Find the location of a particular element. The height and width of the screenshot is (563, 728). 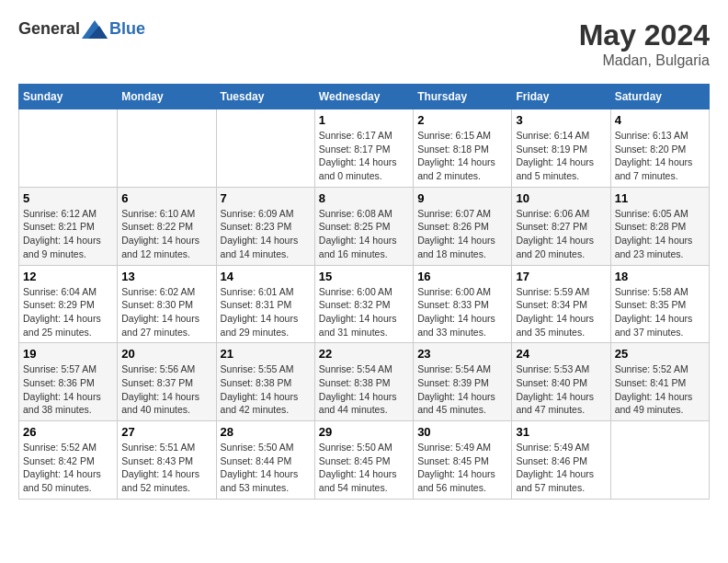

col-monday: Monday is located at coordinates (167, 98).